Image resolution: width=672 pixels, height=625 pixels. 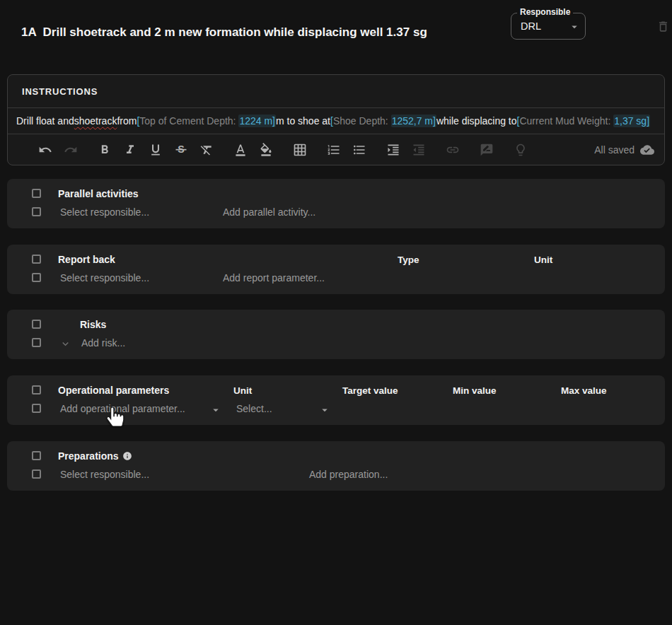 What do you see at coordinates (71, 150) in the screenshot?
I see `redo-icon` at bounding box center [71, 150].